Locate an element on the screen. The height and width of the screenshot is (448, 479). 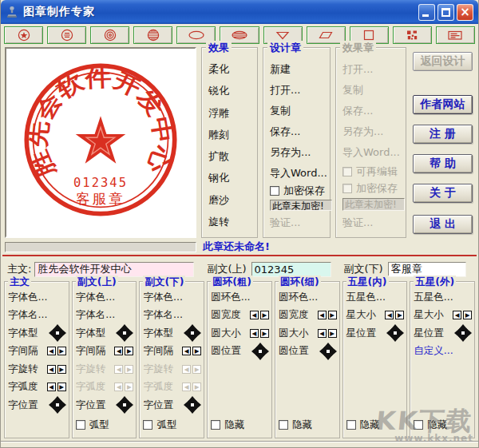
effect-item-2: 浮雕 is located at coordinates (233, 113).